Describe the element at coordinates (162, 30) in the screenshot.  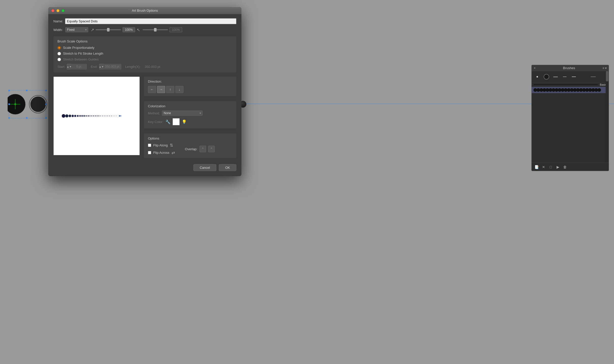
I see `width-slider-group-2: 100%` at that location.